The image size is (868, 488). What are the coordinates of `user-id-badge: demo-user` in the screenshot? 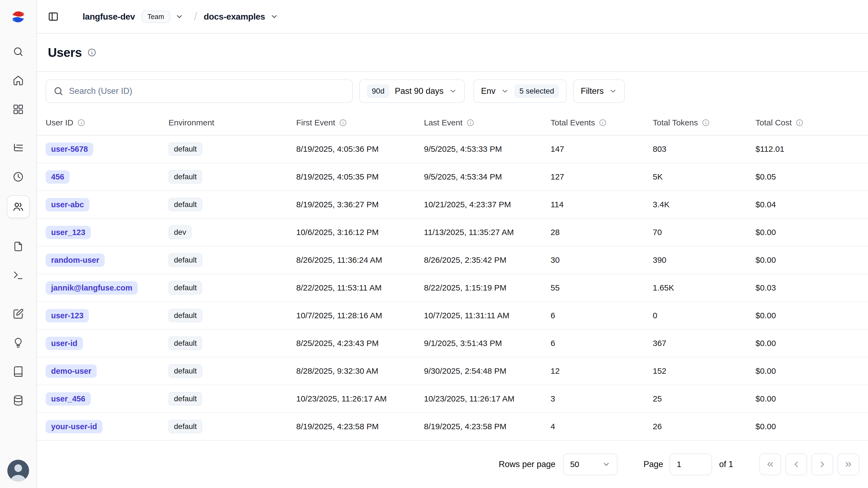 It's located at (71, 371).